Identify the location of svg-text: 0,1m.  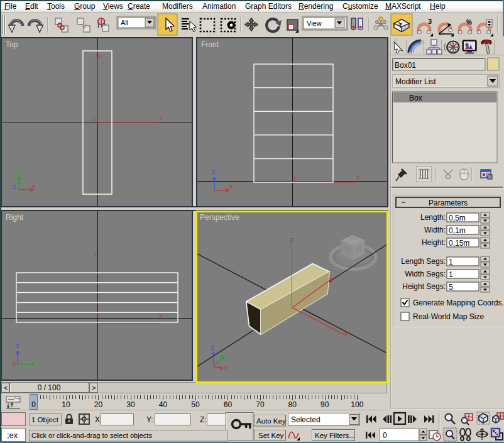
(457, 231).